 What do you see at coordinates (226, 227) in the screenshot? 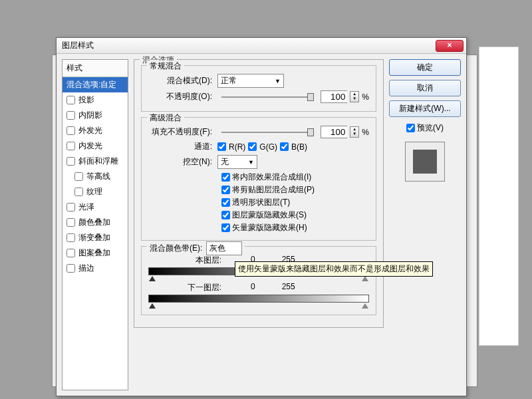
I see `vector-mask-hides-checkbox` at bounding box center [226, 227].